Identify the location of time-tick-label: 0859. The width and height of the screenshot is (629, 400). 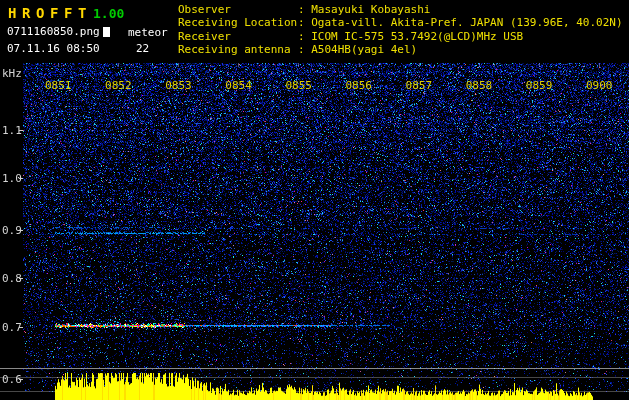
(540, 86).